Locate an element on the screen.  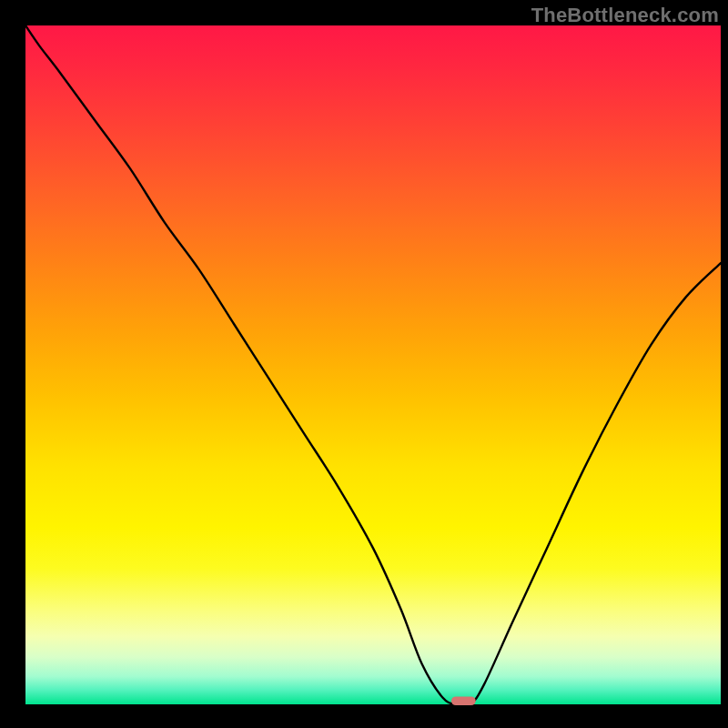
optimal-marker is located at coordinates (464, 701).